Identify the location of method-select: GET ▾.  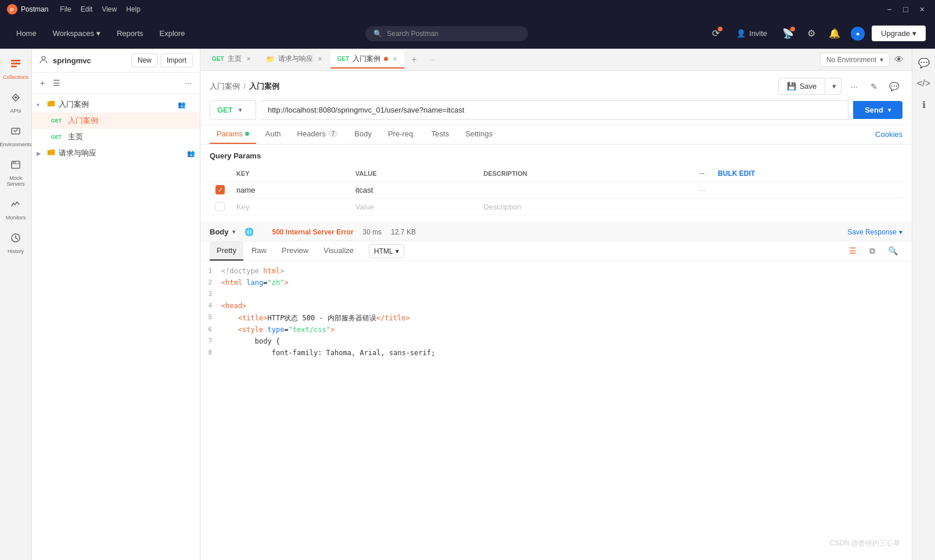
(233, 110).